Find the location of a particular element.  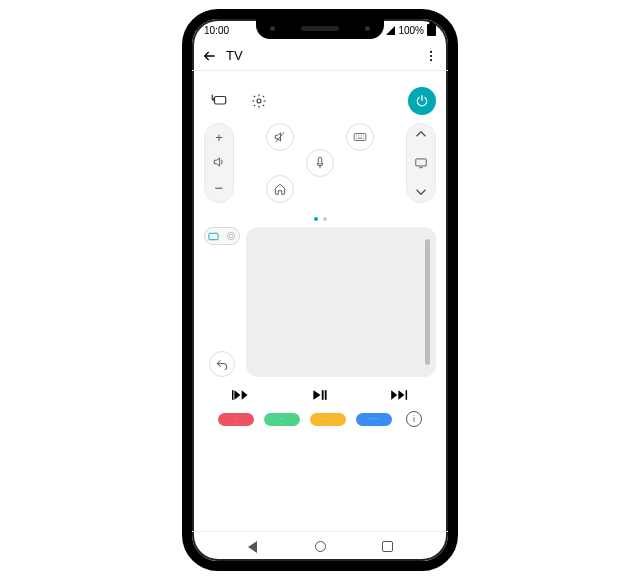

battery-icon is located at coordinates (432, 30).